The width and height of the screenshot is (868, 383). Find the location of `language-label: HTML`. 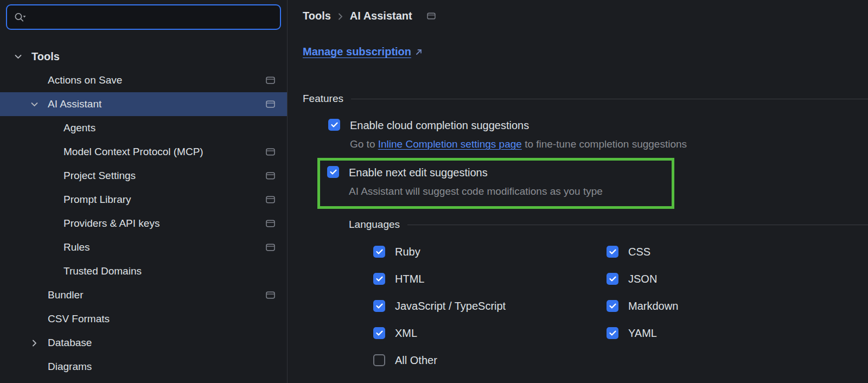

language-label: HTML is located at coordinates (410, 279).